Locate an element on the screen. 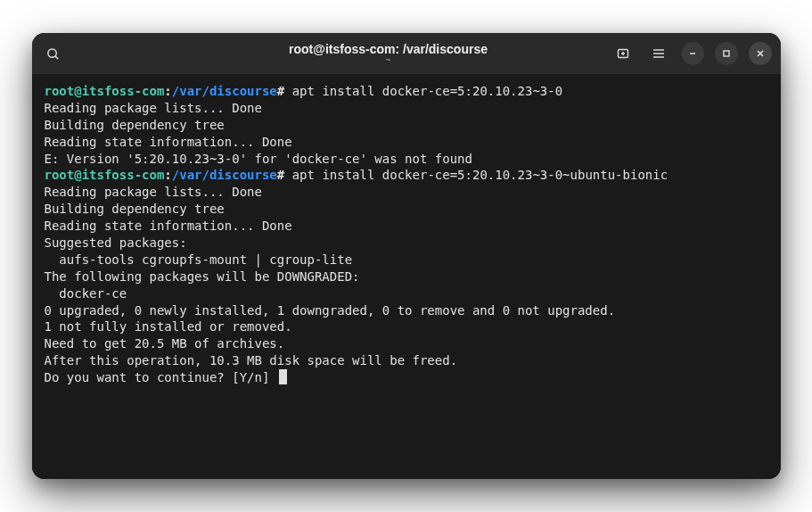  output-block-1: Reading package lists... Done Building d… is located at coordinates (258, 134).